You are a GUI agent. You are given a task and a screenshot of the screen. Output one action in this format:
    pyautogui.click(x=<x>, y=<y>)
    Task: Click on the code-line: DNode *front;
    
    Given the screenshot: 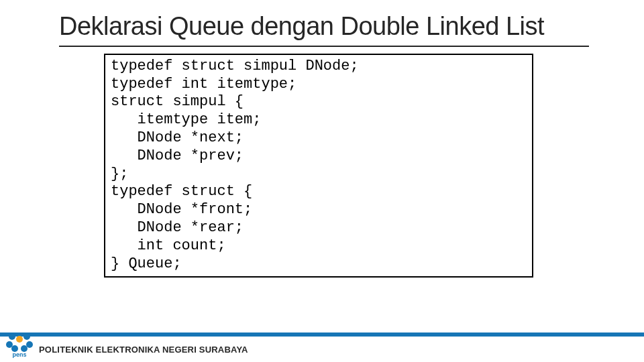 What is the action you would take?
    pyautogui.click(x=181, y=209)
    